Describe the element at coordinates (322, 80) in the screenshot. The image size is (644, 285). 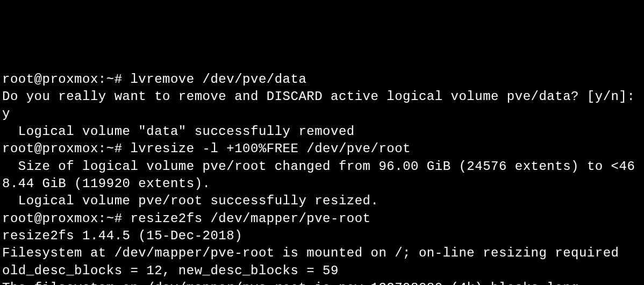
I see `terminal-line-0: root@proxmox:~# lvremove /dev/pve/data` at that location.